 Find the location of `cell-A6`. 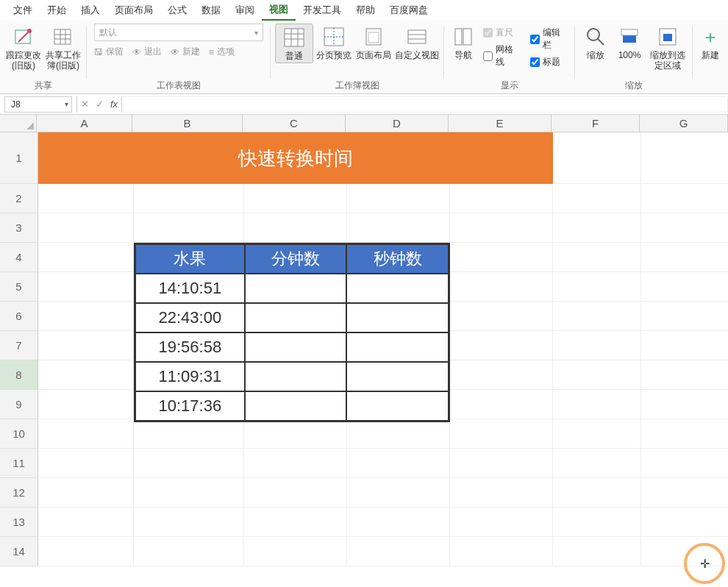

cell-A6 is located at coordinates (86, 316).